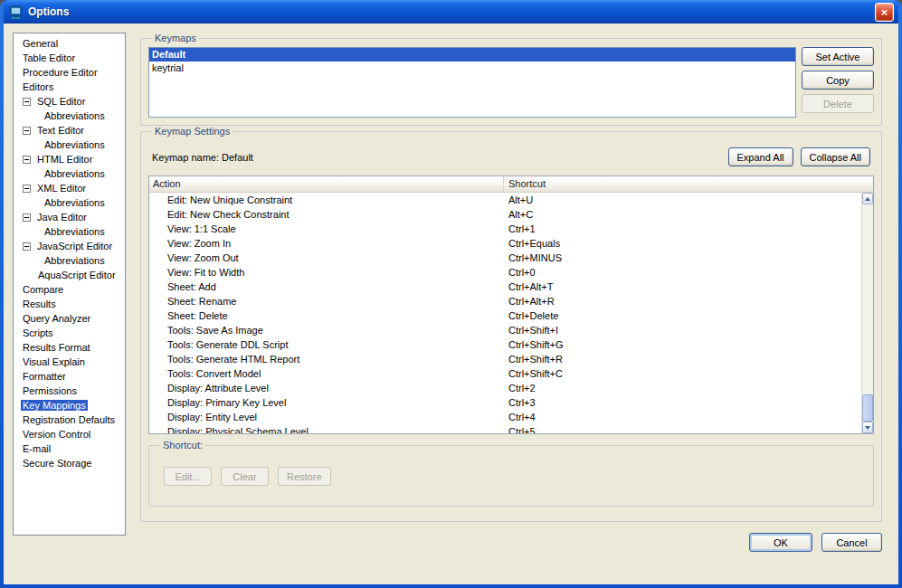 The height and width of the screenshot is (588, 902). I want to click on sidebar-item-secure-storage: Secure Storage, so click(69, 463).